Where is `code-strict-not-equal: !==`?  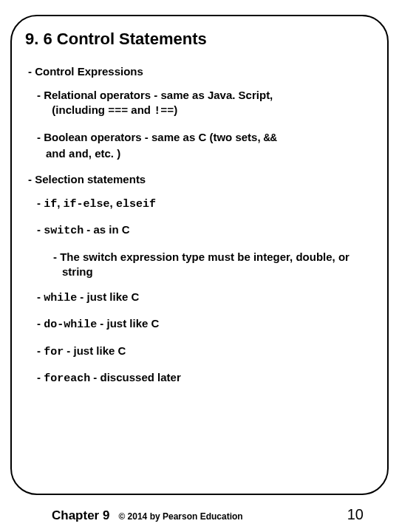 code-strict-not-equal: !== is located at coordinates (164, 111).